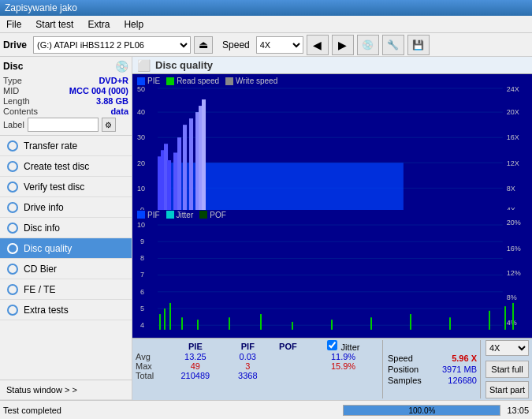  What do you see at coordinates (154, 215) in the screenshot?
I see `legend-pif-label: PIF` at bounding box center [154, 215].